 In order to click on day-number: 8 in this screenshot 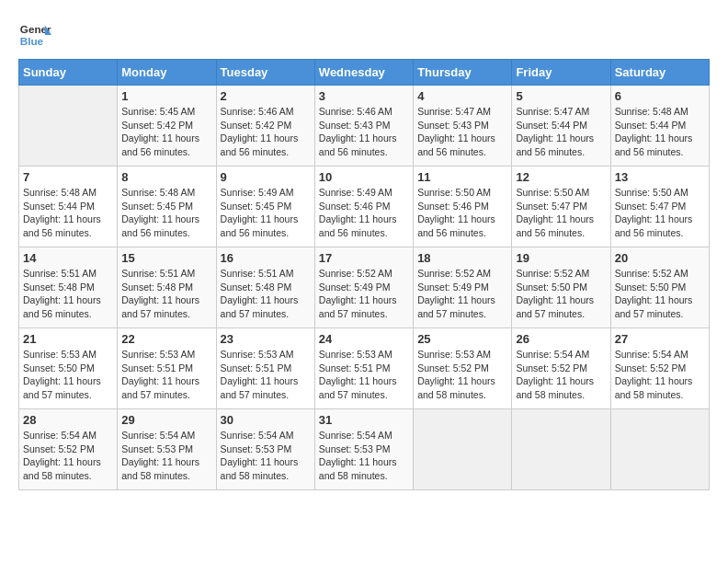, I will do `click(166, 177)`.